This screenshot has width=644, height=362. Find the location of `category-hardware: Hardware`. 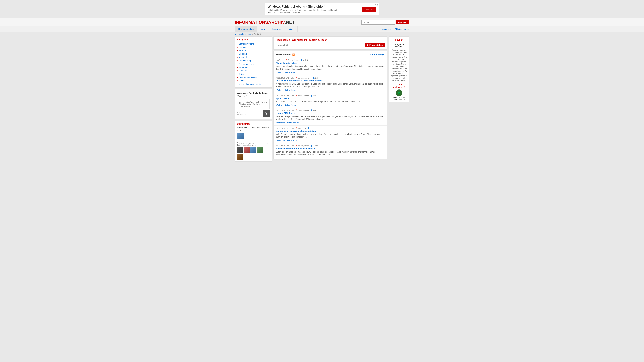

category-hardware: Hardware is located at coordinates (243, 47).